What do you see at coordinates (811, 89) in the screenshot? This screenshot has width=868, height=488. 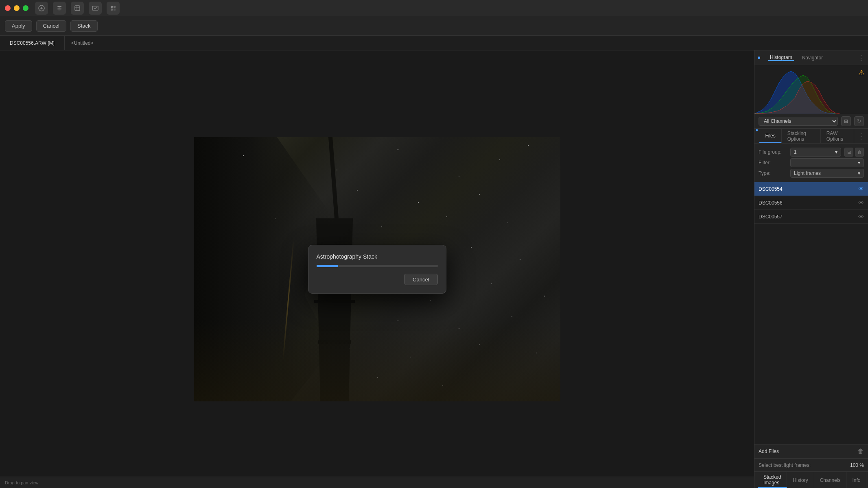 I see `histogram-svg` at bounding box center [811, 89].